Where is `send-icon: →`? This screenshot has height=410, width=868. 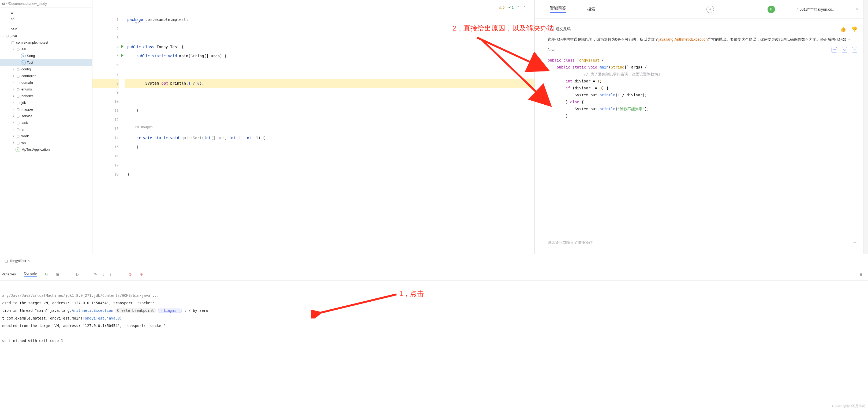 send-icon: → is located at coordinates (855, 242).